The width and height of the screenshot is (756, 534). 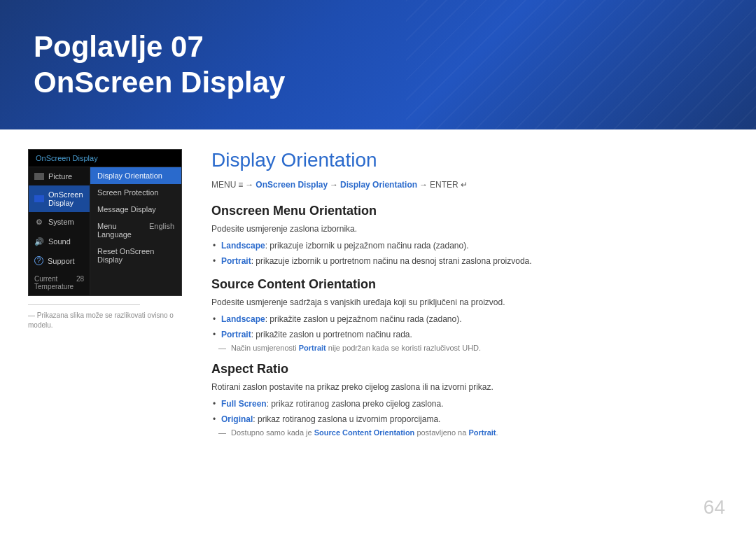 I want to click on section1-heading: Onscreen Menu Orientation, so click(x=470, y=211).